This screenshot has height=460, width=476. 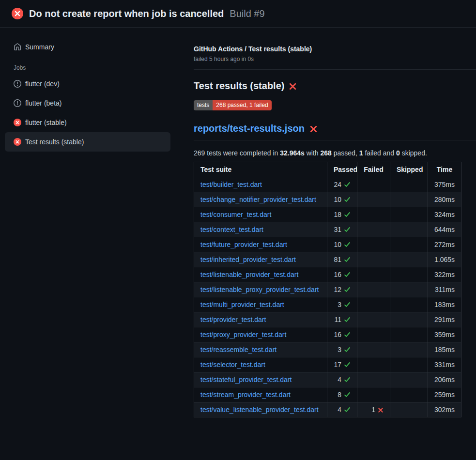 What do you see at coordinates (342, 350) in the screenshot?
I see `passed-cell: 3` at bounding box center [342, 350].